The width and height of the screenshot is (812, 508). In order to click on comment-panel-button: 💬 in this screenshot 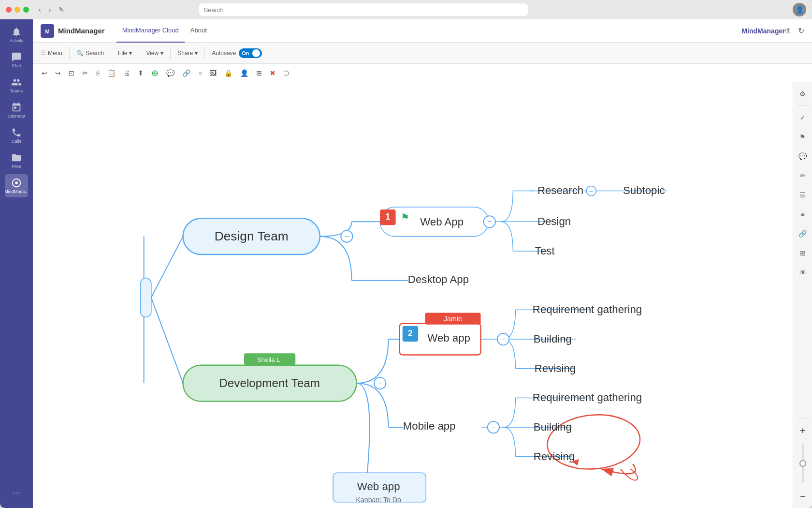, I will do `click(803, 156)`.